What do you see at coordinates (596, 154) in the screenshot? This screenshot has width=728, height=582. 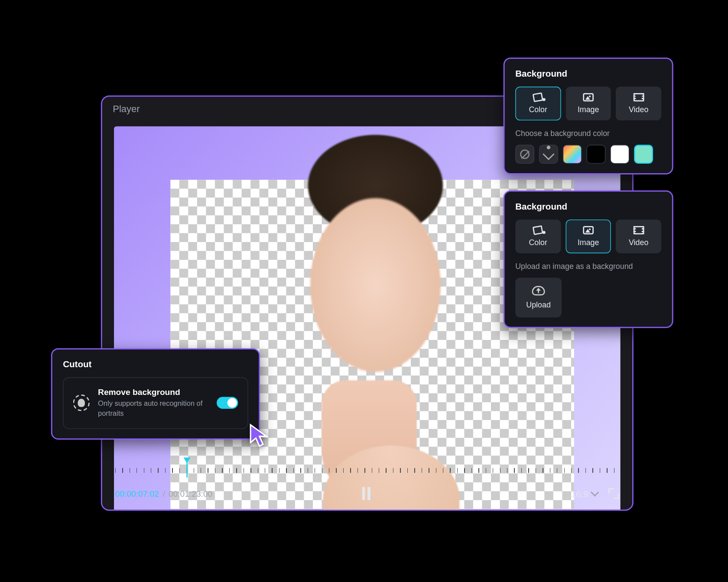 I see `swatch-black` at bounding box center [596, 154].